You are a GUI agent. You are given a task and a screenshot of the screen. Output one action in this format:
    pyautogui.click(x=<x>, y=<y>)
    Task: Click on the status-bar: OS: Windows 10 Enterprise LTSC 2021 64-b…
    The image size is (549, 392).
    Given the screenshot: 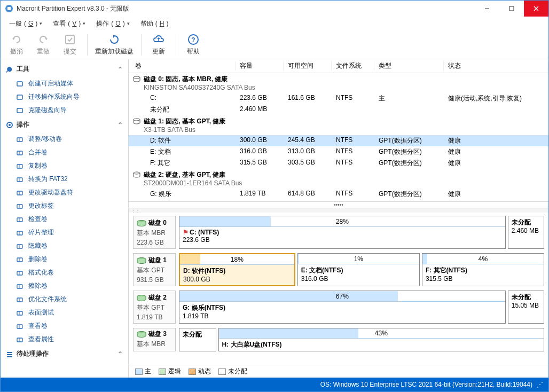 What is the action you would take?
    pyautogui.click(x=274, y=385)
    